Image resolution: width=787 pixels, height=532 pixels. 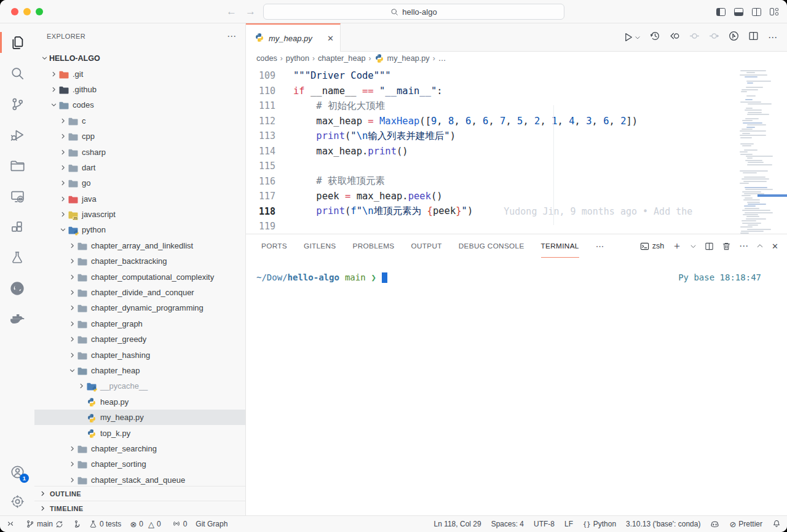 What do you see at coordinates (44, 524) in the screenshot?
I see `branch-status: main` at bounding box center [44, 524].